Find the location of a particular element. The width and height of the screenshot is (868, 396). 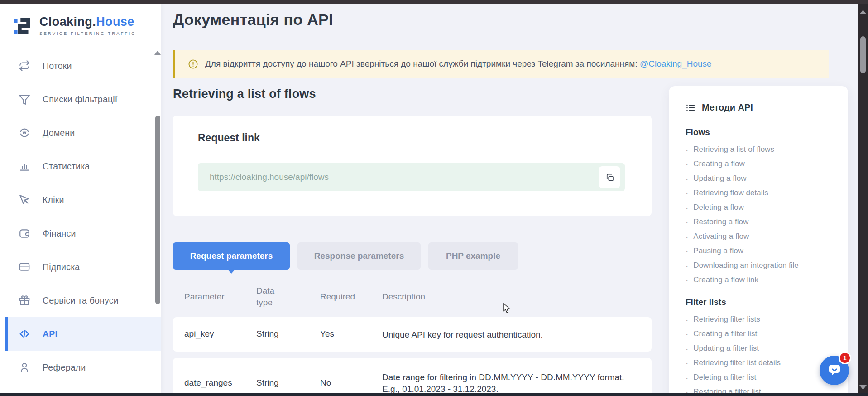

cell-description: Unique API key for request authenticatio… is located at coordinates (504, 335).